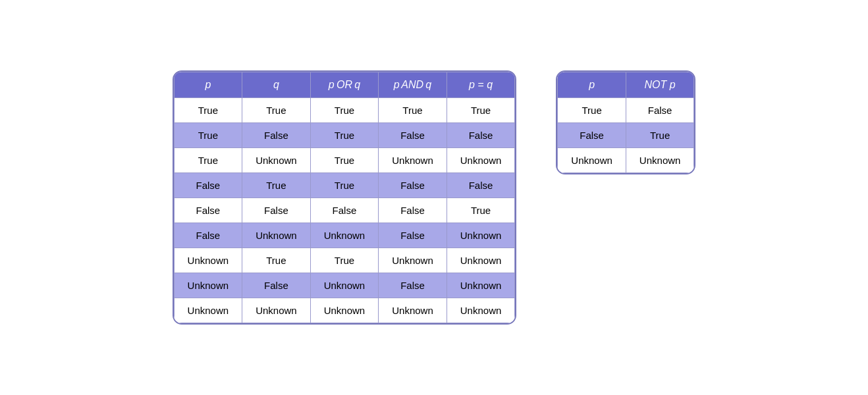 The image size is (868, 395). What do you see at coordinates (277, 211) in the screenshot?
I see `main-cell-4-1: False` at bounding box center [277, 211].